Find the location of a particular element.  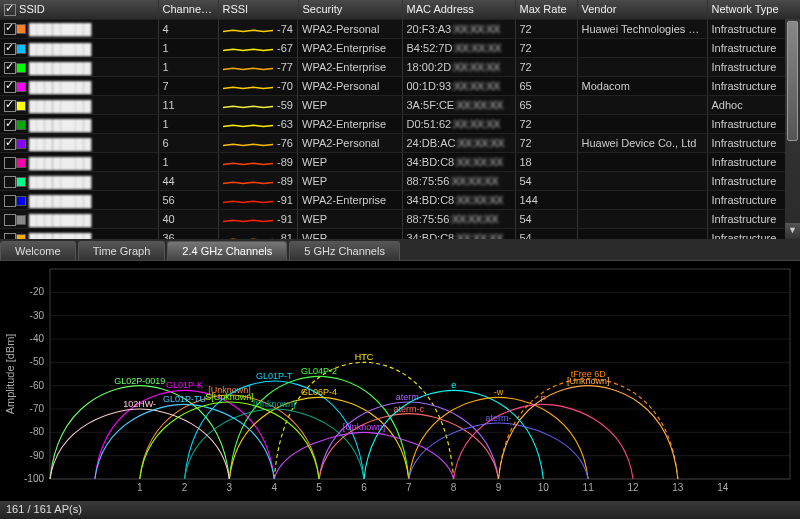

cell-mac: 20:F3:A3:XX:XX:XX is located at coordinates (458, 29).